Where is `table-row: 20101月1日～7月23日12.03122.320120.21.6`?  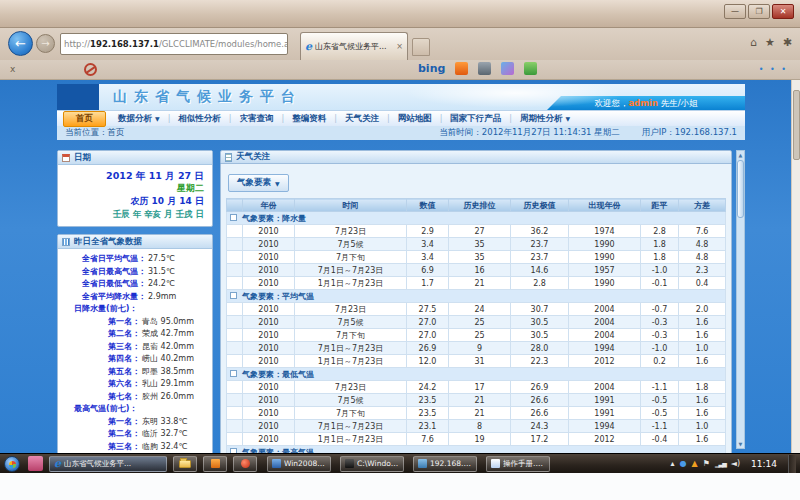
table-row: 20101月1日～7月23日12.03122.320120.21.6 is located at coordinates (476, 362).